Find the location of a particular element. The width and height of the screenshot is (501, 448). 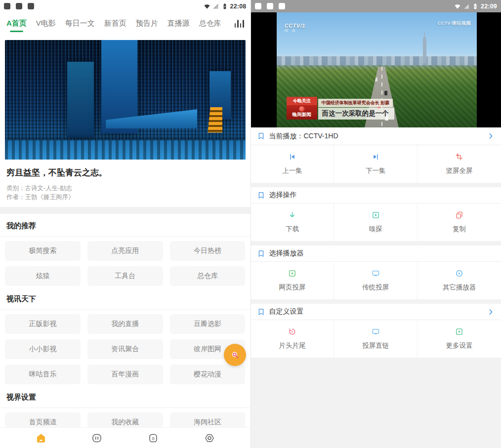

button-xuanyuan: 炫猿 is located at coordinates (42, 276).